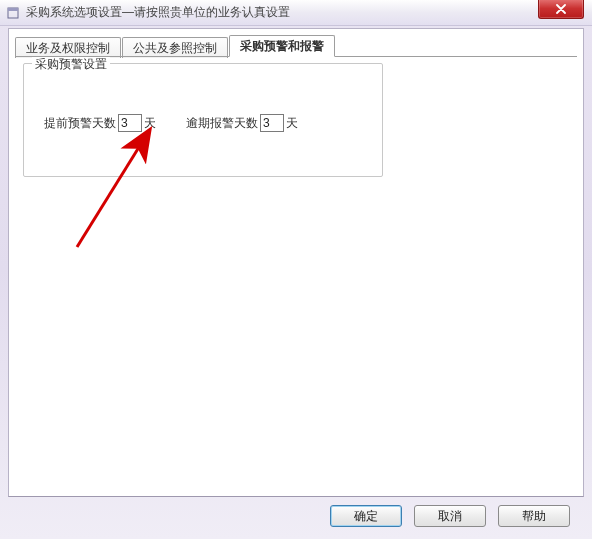 The width and height of the screenshot is (592, 539). I want to click on help-button-label: 帮助, so click(534, 516).